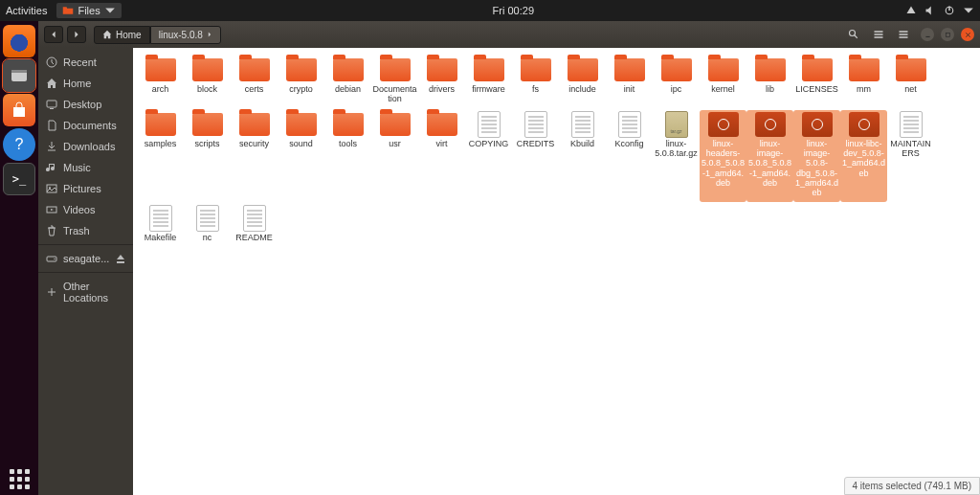 The image size is (980, 495). I want to click on file-label: include, so click(582, 89).